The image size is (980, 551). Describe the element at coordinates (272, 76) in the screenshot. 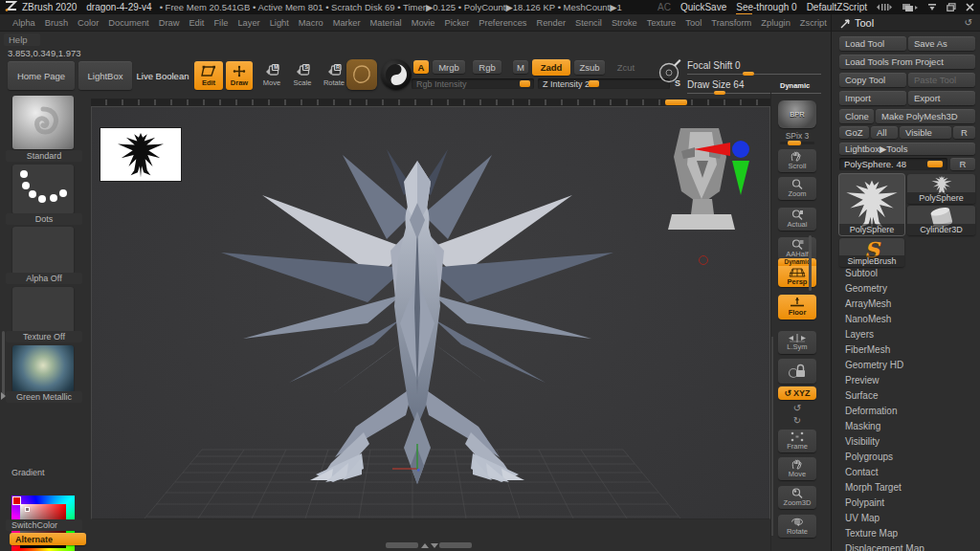

I see `move-mode-button: M Move` at that location.